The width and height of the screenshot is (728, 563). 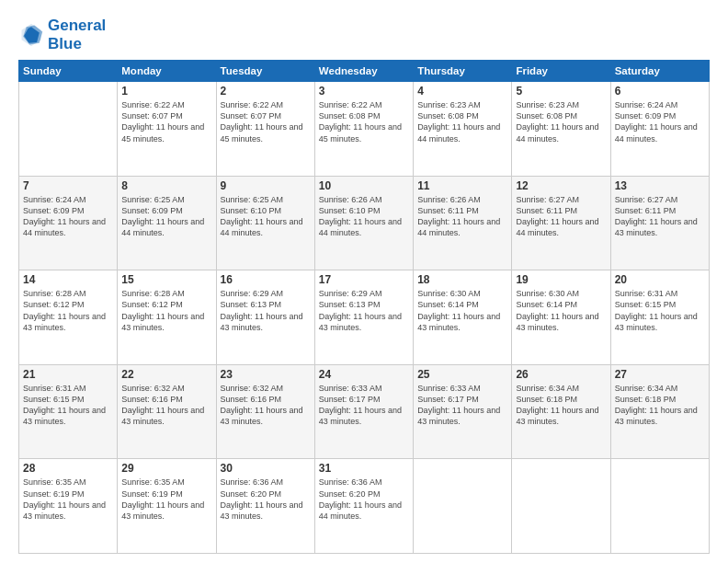 I want to click on day-number: 1, so click(x=166, y=91).